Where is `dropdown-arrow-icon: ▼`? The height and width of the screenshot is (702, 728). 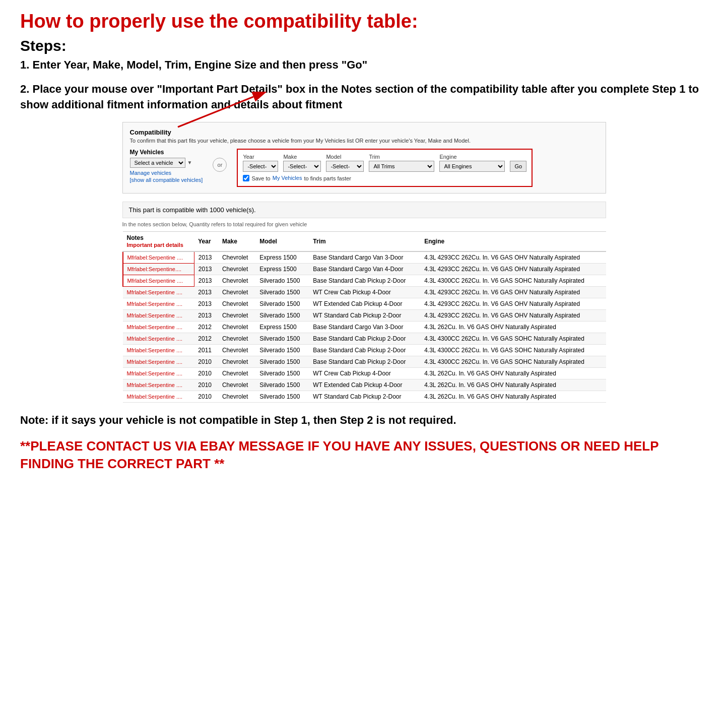 dropdown-arrow-icon: ▼ is located at coordinates (190, 162).